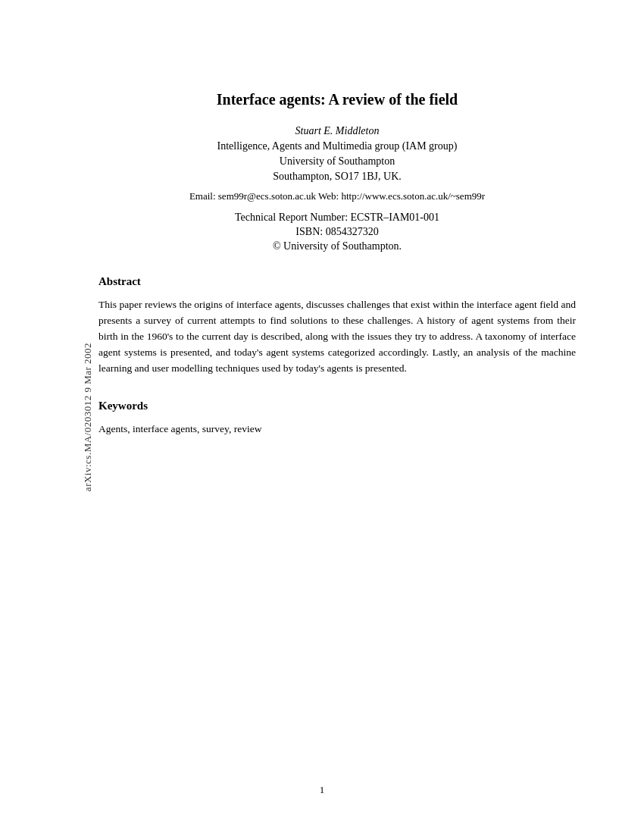 This screenshot has width=644, height=834. What do you see at coordinates (337, 337) in the screenshot?
I see `abstract-text: This paper reviews the origins of interf…` at bounding box center [337, 337].